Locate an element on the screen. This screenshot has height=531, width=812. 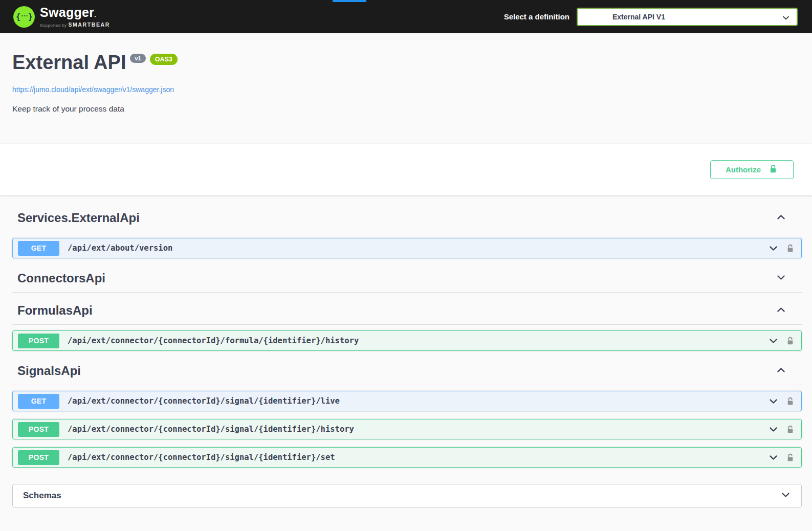
tag-title: ConnectorsApi is located at coordinates (61, 278).